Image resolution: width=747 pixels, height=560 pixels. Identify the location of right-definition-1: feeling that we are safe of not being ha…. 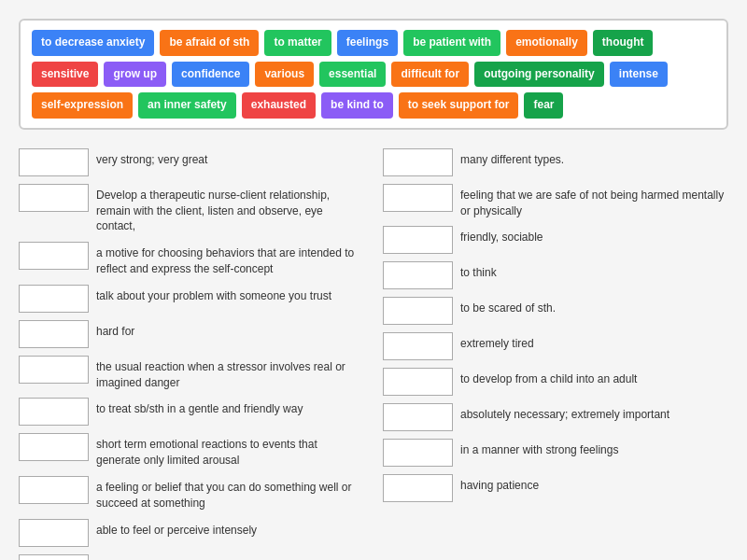
(594, 202).